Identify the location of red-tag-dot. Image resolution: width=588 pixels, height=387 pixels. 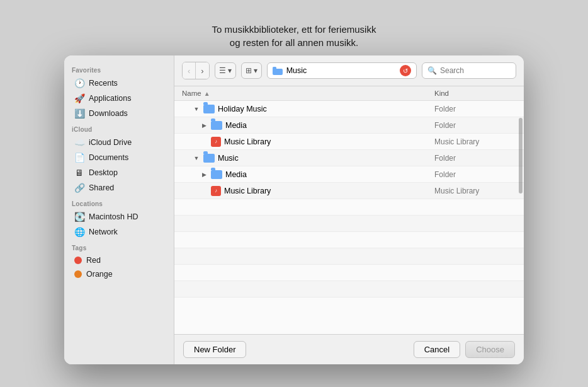
(78, 260).